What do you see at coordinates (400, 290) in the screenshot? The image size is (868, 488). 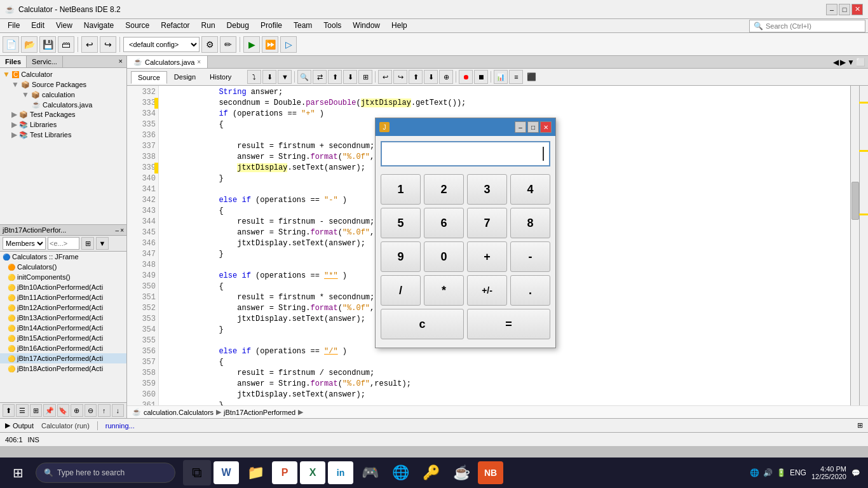 I see `calc-btn-divide: /` at bounding box center [400, 290].